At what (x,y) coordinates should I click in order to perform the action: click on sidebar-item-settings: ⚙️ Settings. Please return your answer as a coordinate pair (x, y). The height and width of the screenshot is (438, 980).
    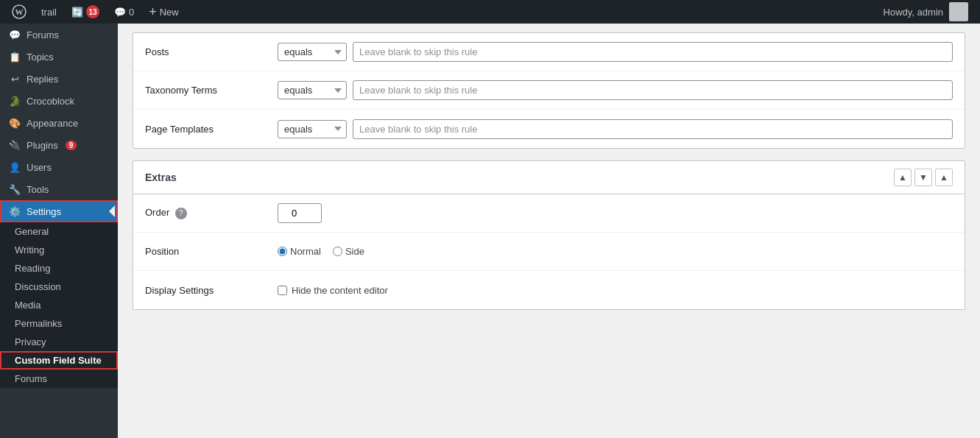
    Looking at the image, I should click on (59, 211).